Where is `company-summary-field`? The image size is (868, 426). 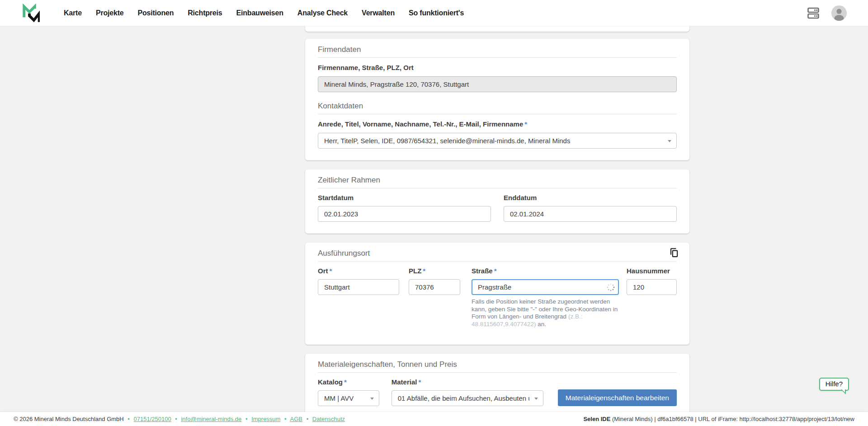 company-summary-field is located at coordinates (497, 84).